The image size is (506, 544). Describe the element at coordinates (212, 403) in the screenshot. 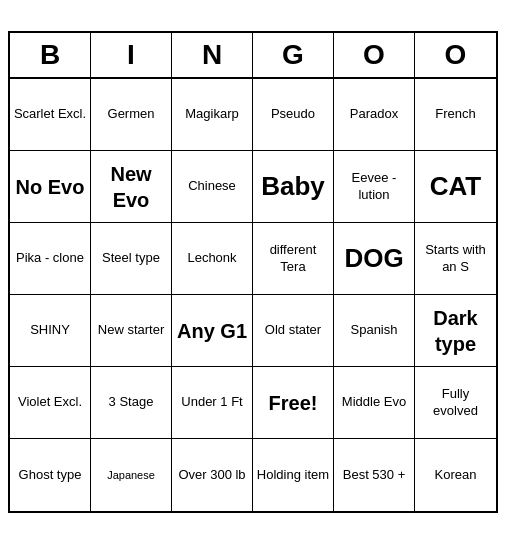

I see `bingo-cell-26: Under 1 Ft` at that location.